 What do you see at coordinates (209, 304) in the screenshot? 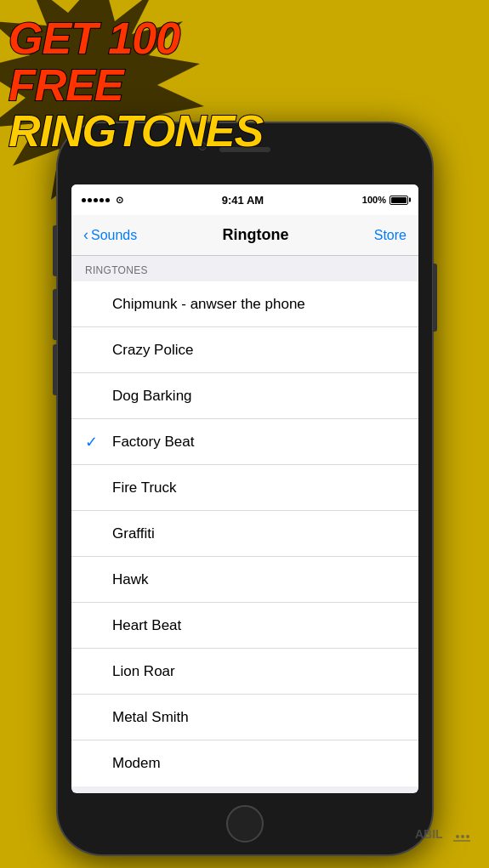
I see `ringtone-name: Chipmunk - anwser the phone` at bounding box center [209, 304].